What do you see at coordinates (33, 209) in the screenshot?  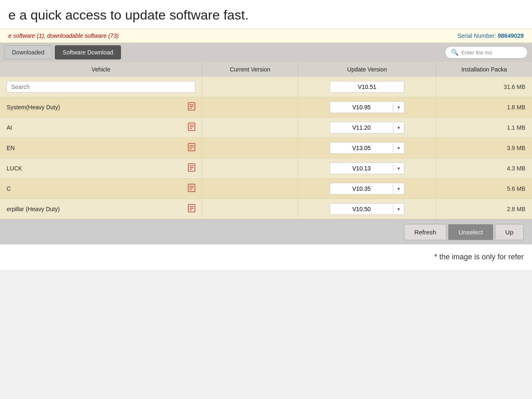 I see `vehicle-name: erpillar (Heavy Duty)` at bounding box center [33, 209].